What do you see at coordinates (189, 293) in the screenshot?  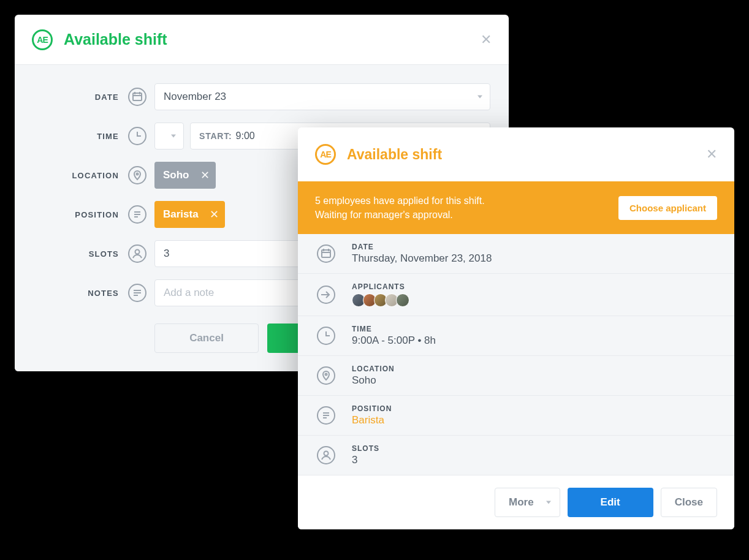 I see `notes-placeholder: Add a note` at bounding box center [189, 293].